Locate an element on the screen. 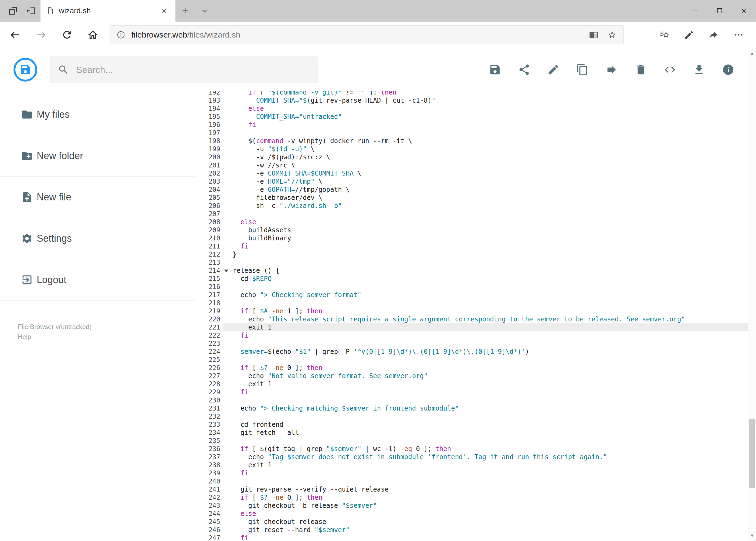 This screenshot has width=756, height=541. code-line-192: 192 if [ "$(command -v git)" != "" ]; th… is located at coordinates (476, 94).